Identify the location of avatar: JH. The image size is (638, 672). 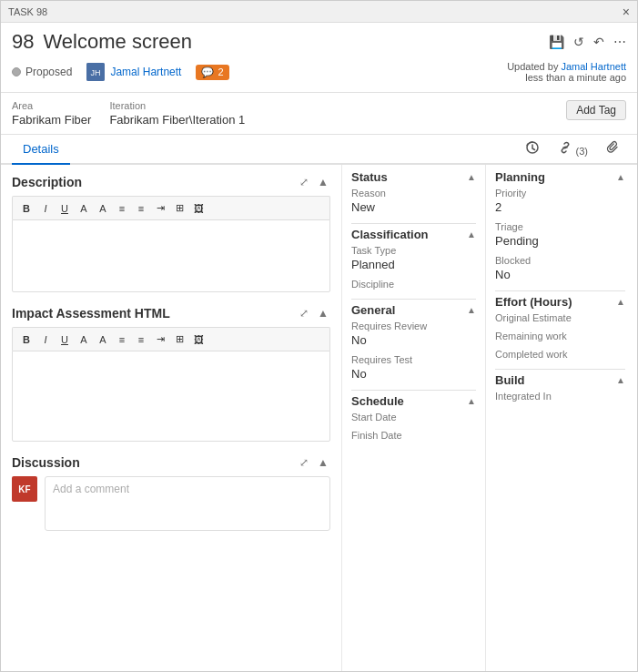
(96, 72).